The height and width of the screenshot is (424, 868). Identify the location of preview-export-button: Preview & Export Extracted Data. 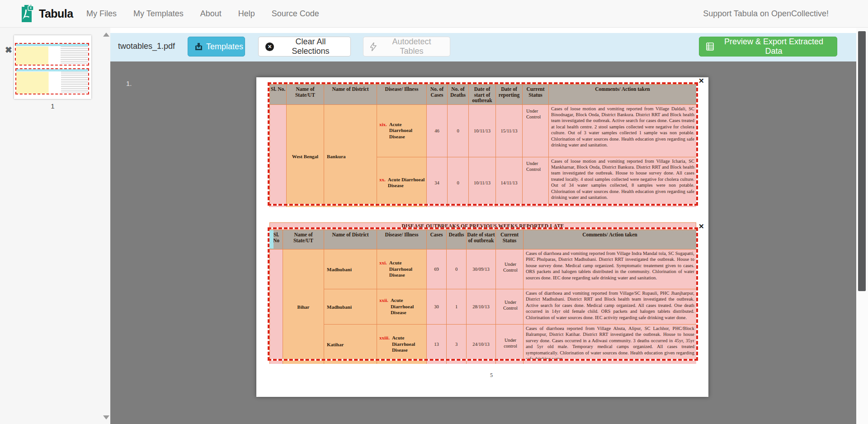
(768, 47).